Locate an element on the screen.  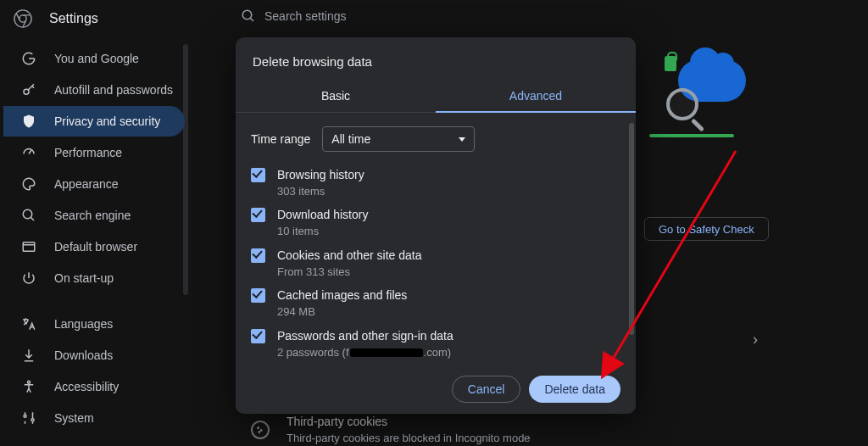
delete-data-button: Delete data is located at coordinates (575, 389).